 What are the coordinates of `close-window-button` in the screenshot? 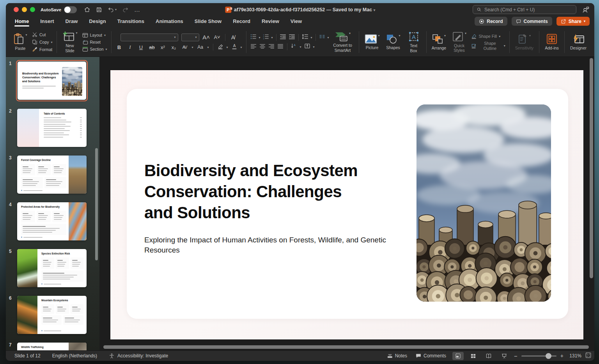 It's located at (16, 9).